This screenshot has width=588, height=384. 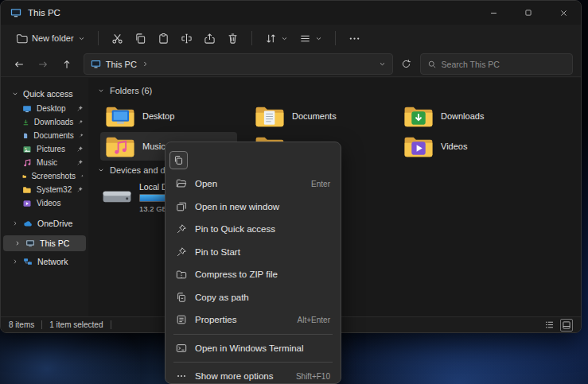 What do you see at coordinates (239, 64) in the screenshot?
I see `address-breadcrumb: This PC` at bounding box center [239, 64].